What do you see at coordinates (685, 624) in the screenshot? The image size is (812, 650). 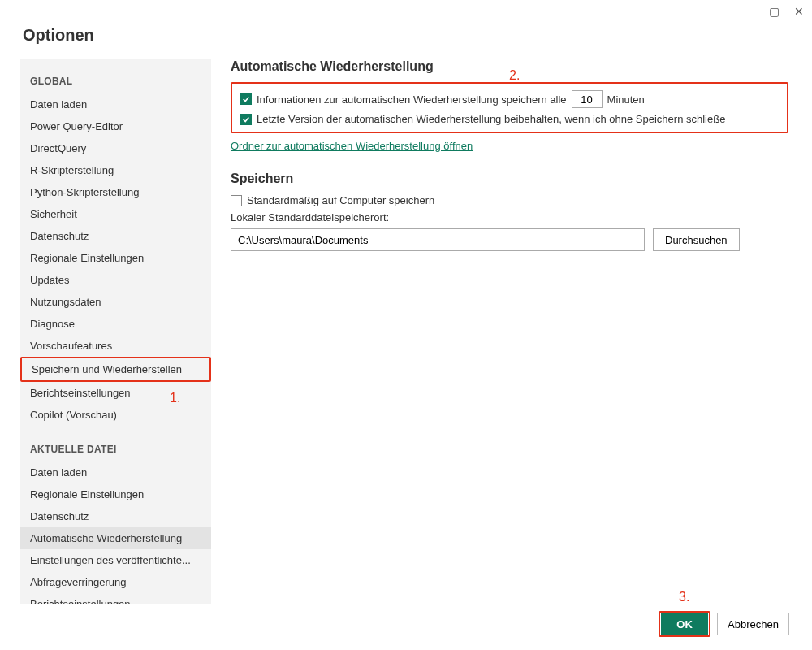 I see `ok-button-highlight: OK` at bounding box center [685, 624].